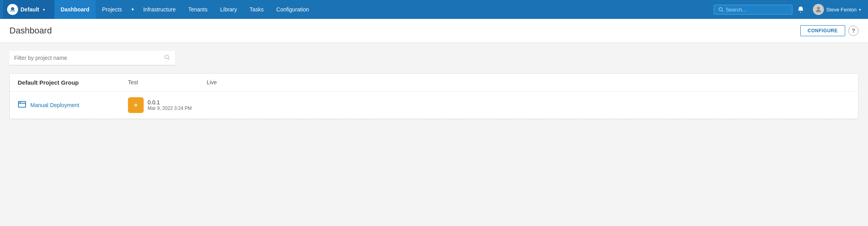 The height and width of the screenshot is (226, 868). Describe the element at coordinates (167, 105) in the screenshot. I see `deployment-cell-test: 0.0.1 Mar 9, 2022 3:24 PM` at that location.